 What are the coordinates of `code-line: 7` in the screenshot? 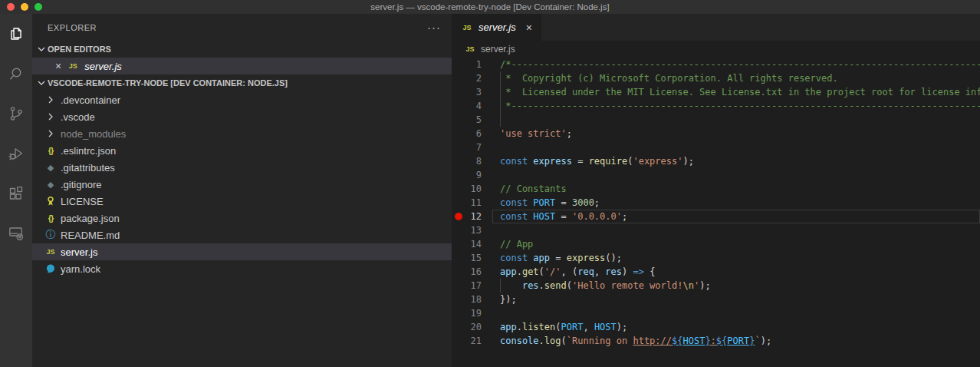 It's located at (716, 147).